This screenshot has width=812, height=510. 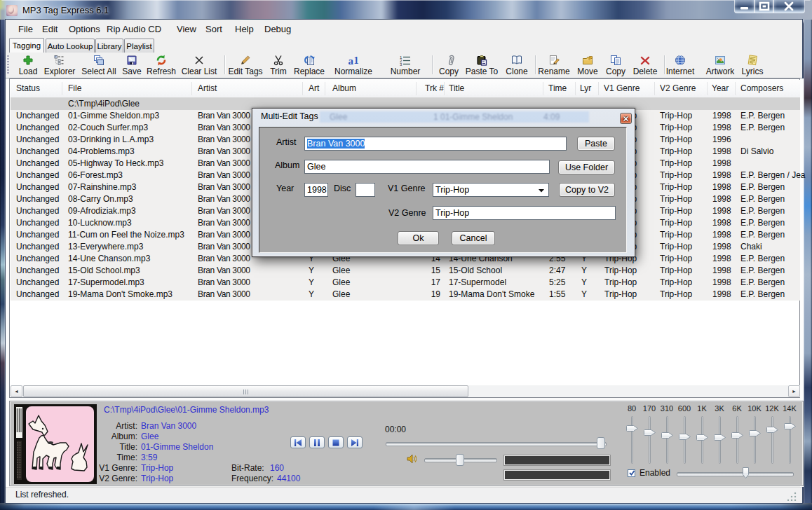 I want to click on svg-text: 1, so click(x=356, y=60).